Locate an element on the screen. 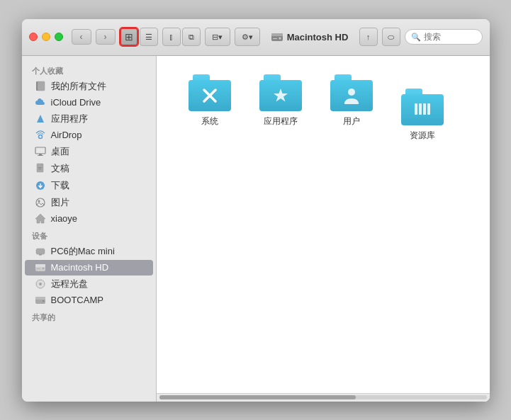 The width and height of the screenshot is (511, 420). sidebar-item-all-files: 我的所有文件 is located at coordinates (89, 86).